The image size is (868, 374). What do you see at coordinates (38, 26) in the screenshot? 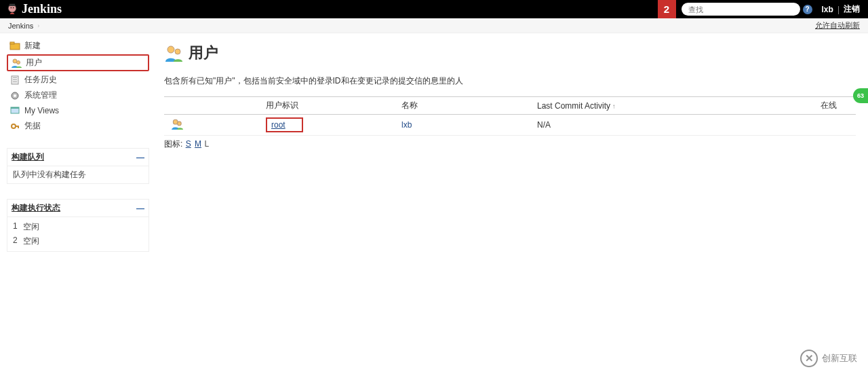
I see `chevron-right-icon: ›` at bounding box center [38, 26].